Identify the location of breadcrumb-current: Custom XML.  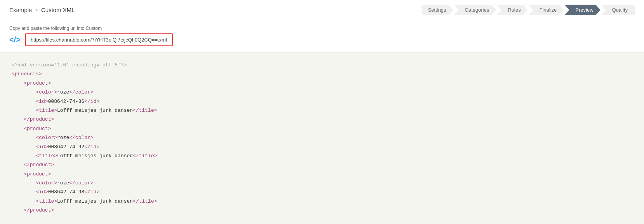
(58, 10).